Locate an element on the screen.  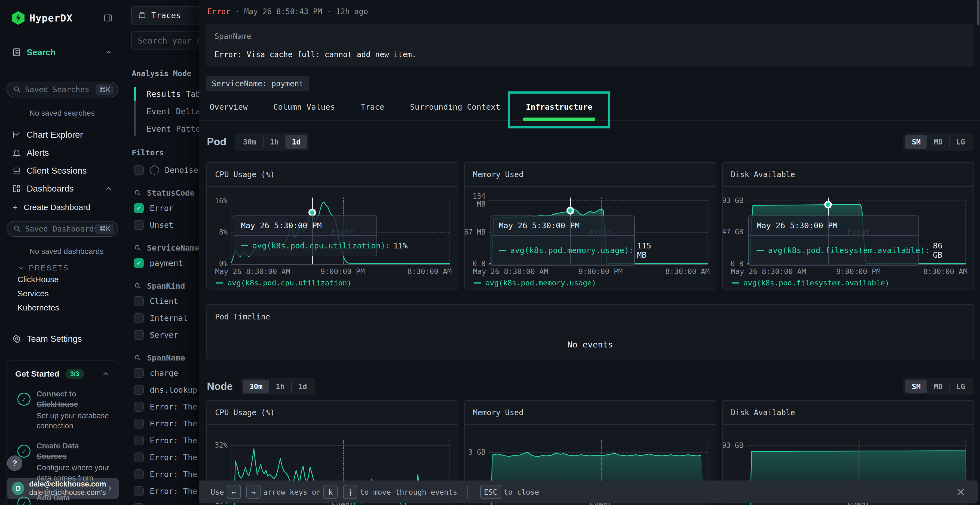
create-dashboard-label: Create Dashboard is located at coordinates (57, 207).